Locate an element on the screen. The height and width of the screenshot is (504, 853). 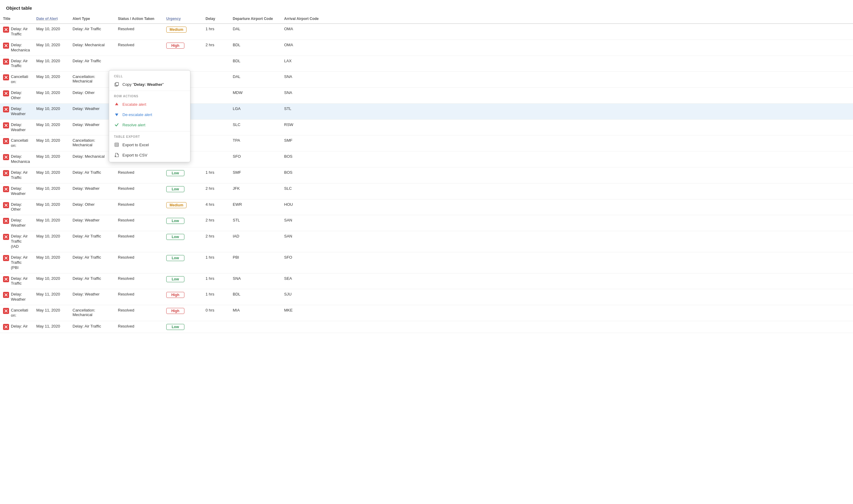
cell-alert-type: Delay: Mechanical is located at coordinates (92, 48).